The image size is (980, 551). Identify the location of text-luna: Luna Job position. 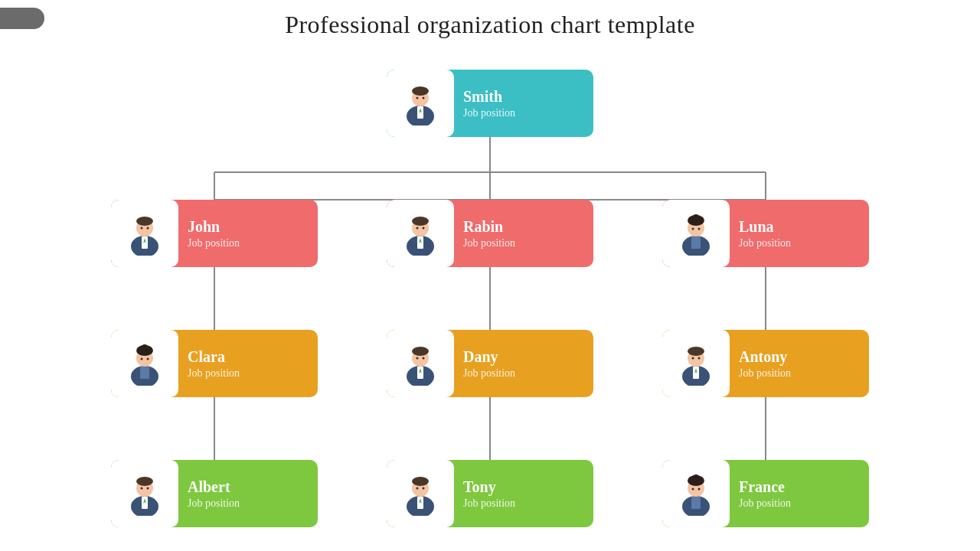
(799, 234).